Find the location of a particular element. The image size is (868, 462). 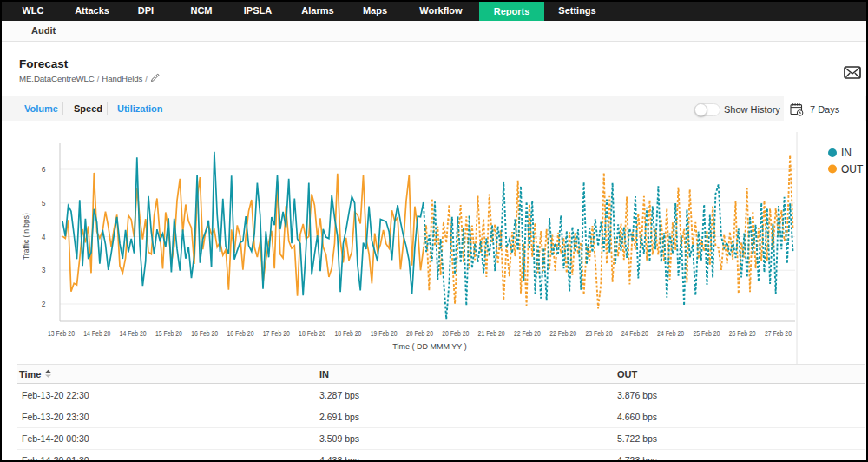

svg-text: 25 Feb 20 is located at coordinates (707, 333).